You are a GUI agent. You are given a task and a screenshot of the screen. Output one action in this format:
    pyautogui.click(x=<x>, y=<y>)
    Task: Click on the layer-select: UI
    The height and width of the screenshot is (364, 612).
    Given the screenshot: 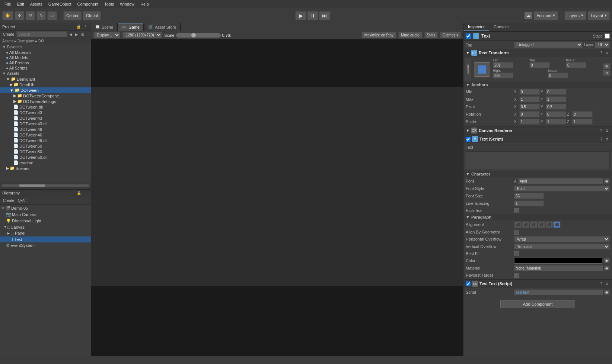 What is the action you would take?
    pyautogui.click(x=602, y=45)
    